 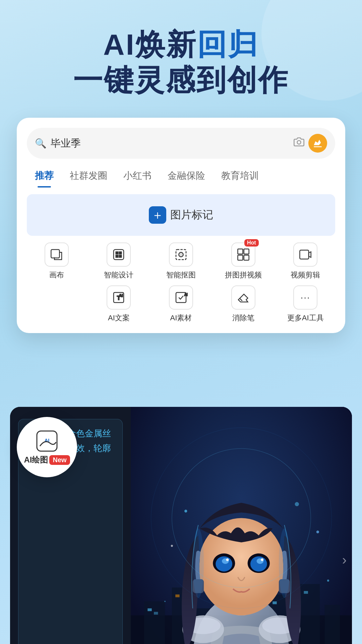 What do you see at coordinates (181, 215) in the screenshot?
I see `add-photo-area: ＋ 图片标记` at bounding box center [181, 215].